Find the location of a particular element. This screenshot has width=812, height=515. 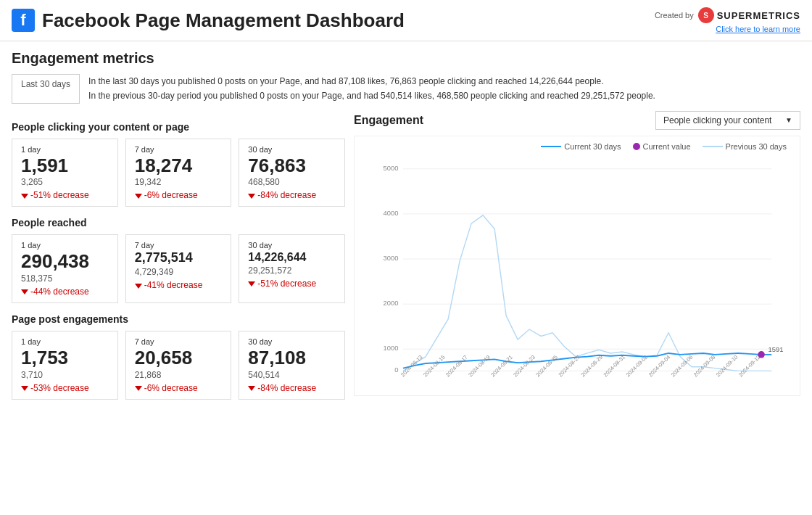

legend-previous-label: Previous 30 days is located at coordinates (756, 147).